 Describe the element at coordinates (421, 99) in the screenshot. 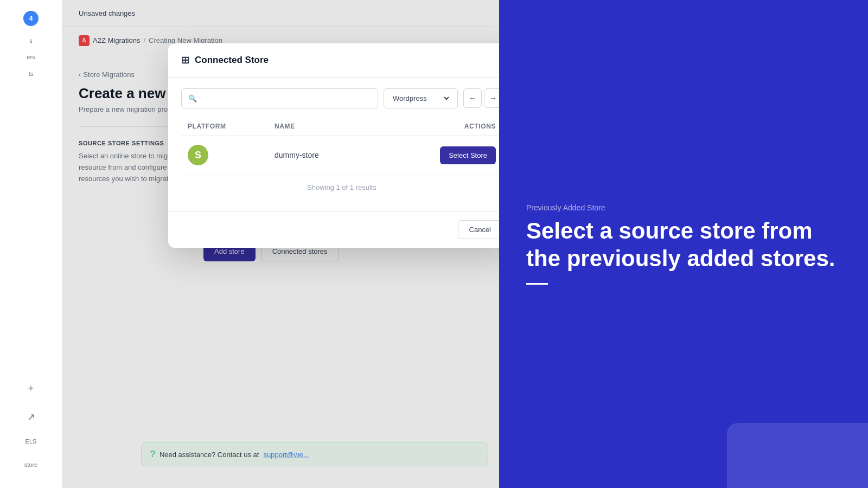

I see `platform-select-container: Wordpress Shopify WooCommerce` at that location.